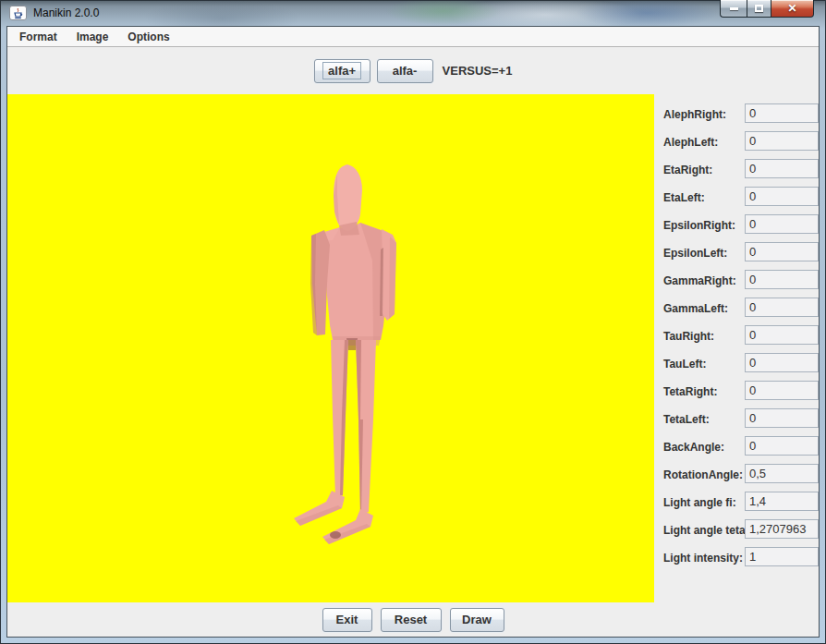 The image size is (826, 644). What do you see at coordinates (729, 533) in the screenshot?
I see `field-row-lightangleteta: Light angle teta:` at bounding box center [729, 533].